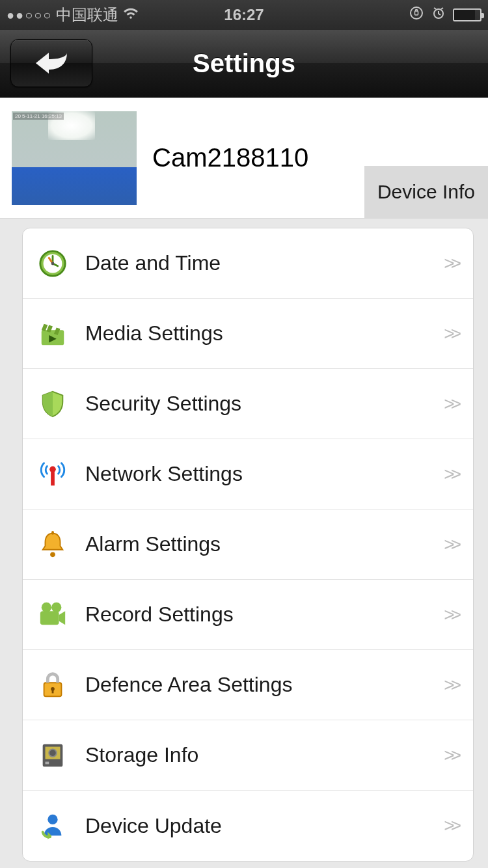  I want to click on nav-bar: Settings, so click(244, 64).